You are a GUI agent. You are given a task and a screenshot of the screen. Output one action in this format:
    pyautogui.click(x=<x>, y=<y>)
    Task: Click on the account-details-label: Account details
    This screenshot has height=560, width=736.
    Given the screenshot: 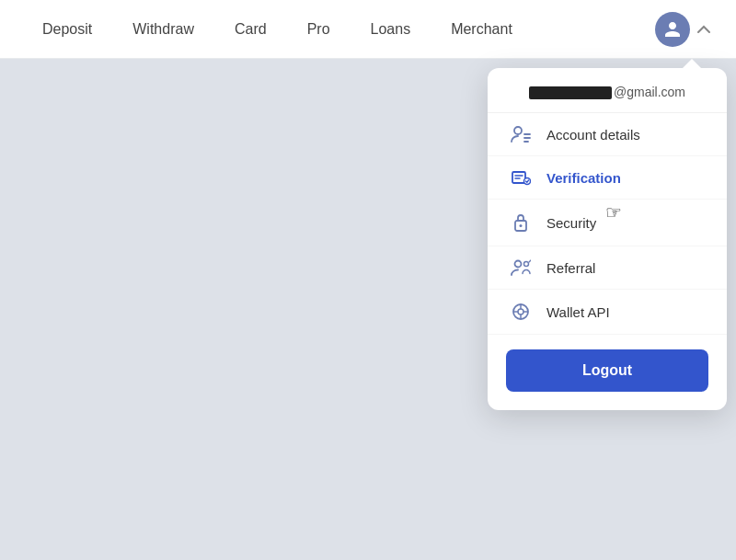 What is the action you would take?
    pyautogui.click(x=627, y=134)
    